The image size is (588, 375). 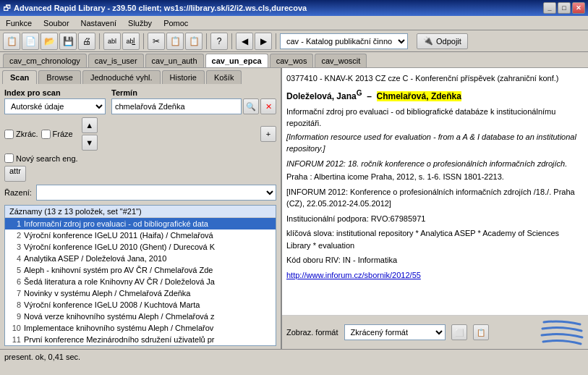 I want to click on fraze-checkbox, so click(x=46, y=135).